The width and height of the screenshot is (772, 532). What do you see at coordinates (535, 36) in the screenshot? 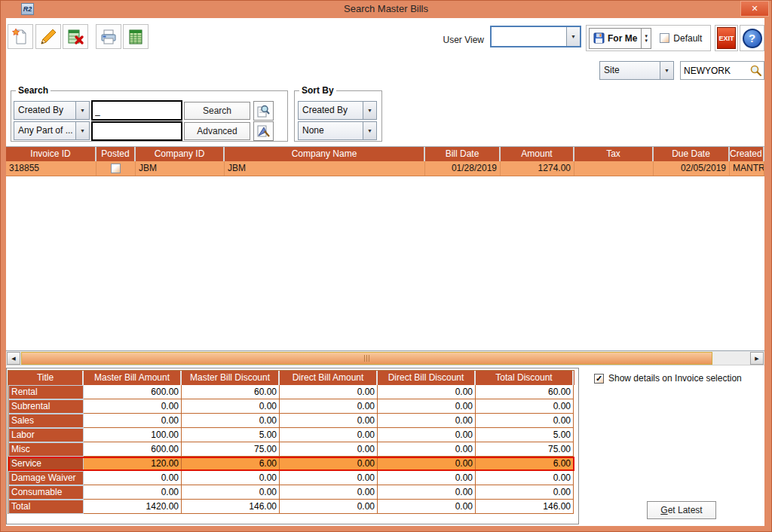
I see `user-view-dropdown: ▼` at bounding box center [535, 36].